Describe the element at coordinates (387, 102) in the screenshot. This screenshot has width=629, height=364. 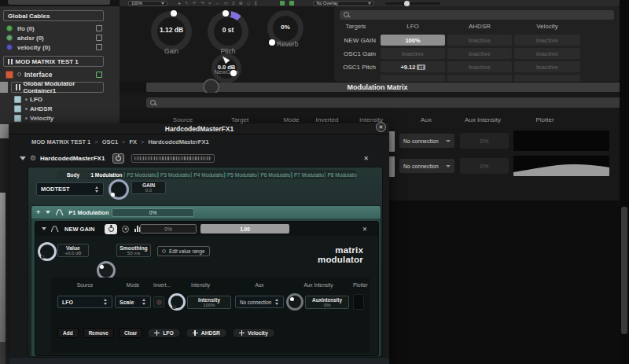
I see `matrix-search-input` at that location.